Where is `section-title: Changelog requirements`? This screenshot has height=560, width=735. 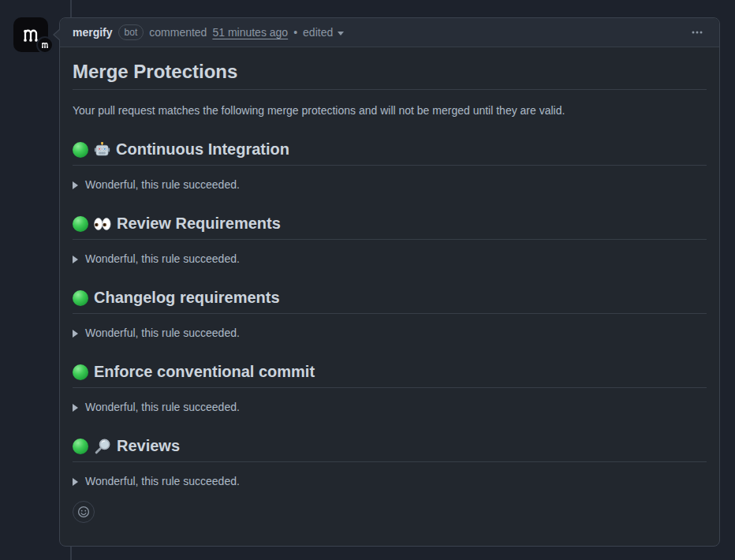 section-title: Changelog requirements is located at coordinates (187, 298).